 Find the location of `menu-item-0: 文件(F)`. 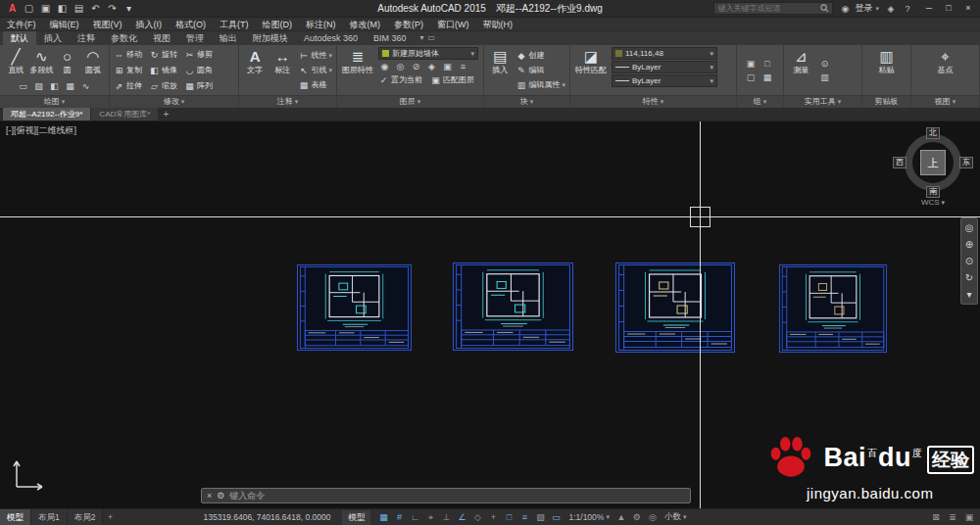

menu-item-0: 文件(F) is located at coordinates (22, 24).